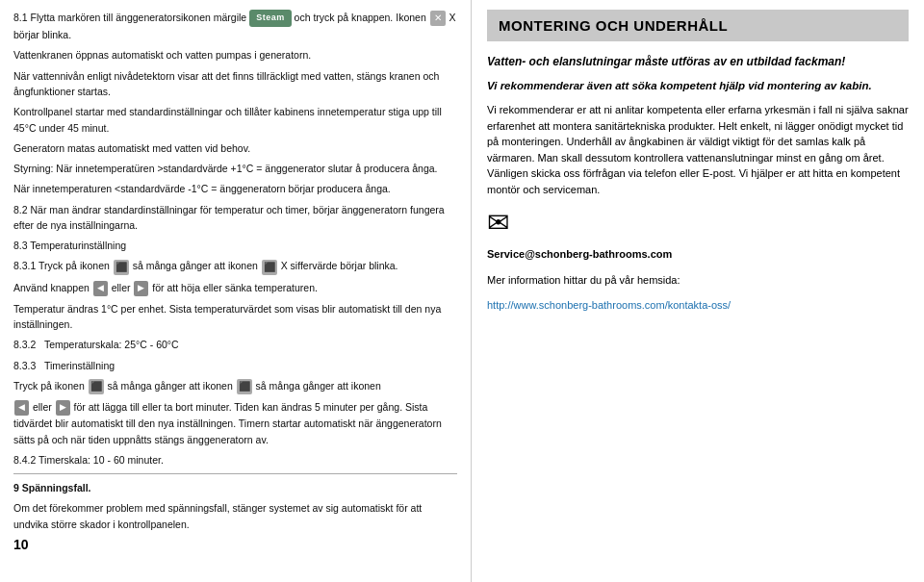 The width and height of the screenshot is (924, 582). Describe the element at coordinates (698, 281) in the screenshot. I see `more-info: Mer information hittar du på vår hemsida…` at that location.